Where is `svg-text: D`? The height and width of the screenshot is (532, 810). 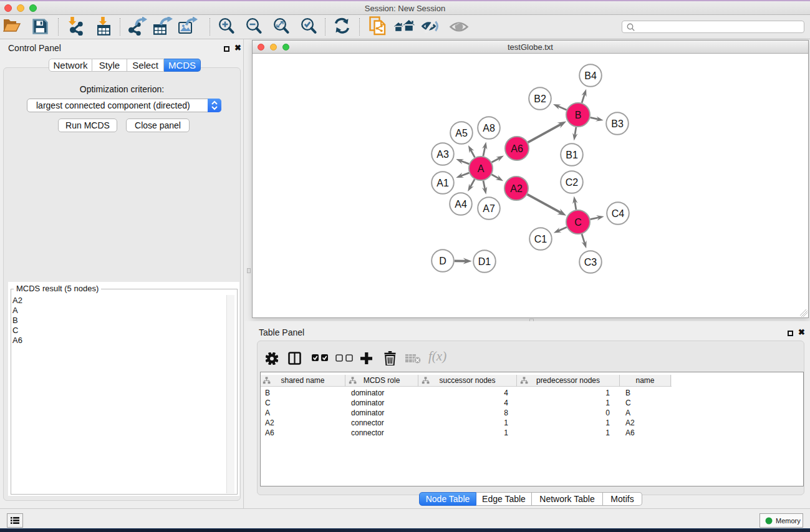
svg-text: D is located at coordinates (443, 261).